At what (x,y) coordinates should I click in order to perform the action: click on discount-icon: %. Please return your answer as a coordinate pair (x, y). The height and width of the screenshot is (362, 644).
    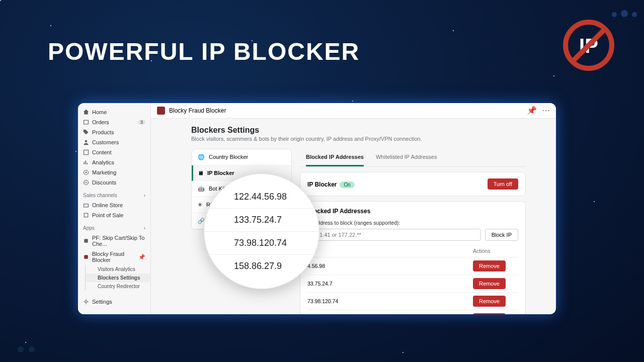
    Looking at the image, I should click on (86, 183).